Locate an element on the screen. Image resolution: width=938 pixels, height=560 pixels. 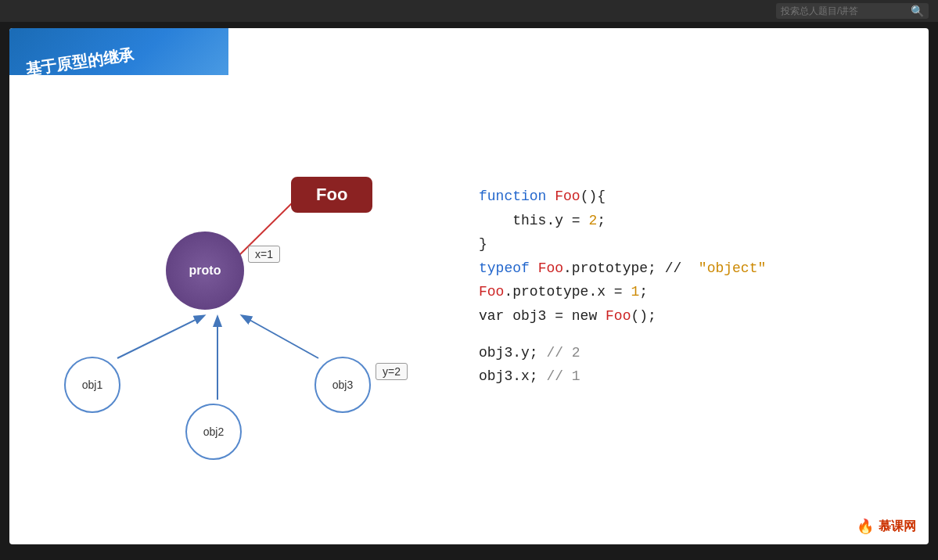
proto-circle: proto is located at coordinates (205, 271).